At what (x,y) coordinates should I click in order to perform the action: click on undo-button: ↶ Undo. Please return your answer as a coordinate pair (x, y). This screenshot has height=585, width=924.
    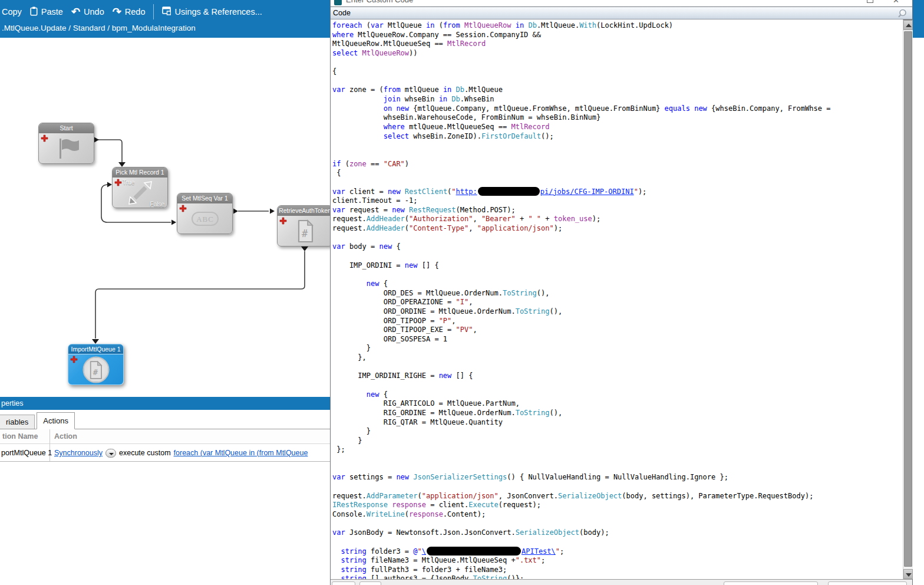
    Looking at the image, I should click on (88, 12).